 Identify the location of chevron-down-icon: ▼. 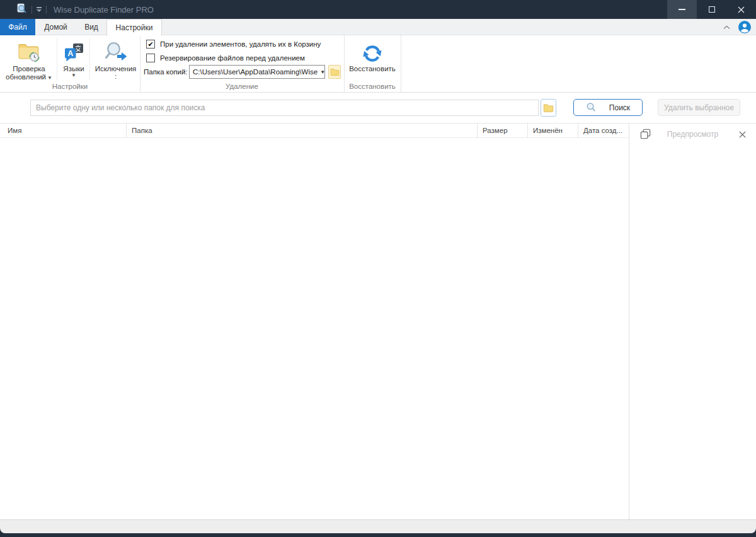
(321, 72).